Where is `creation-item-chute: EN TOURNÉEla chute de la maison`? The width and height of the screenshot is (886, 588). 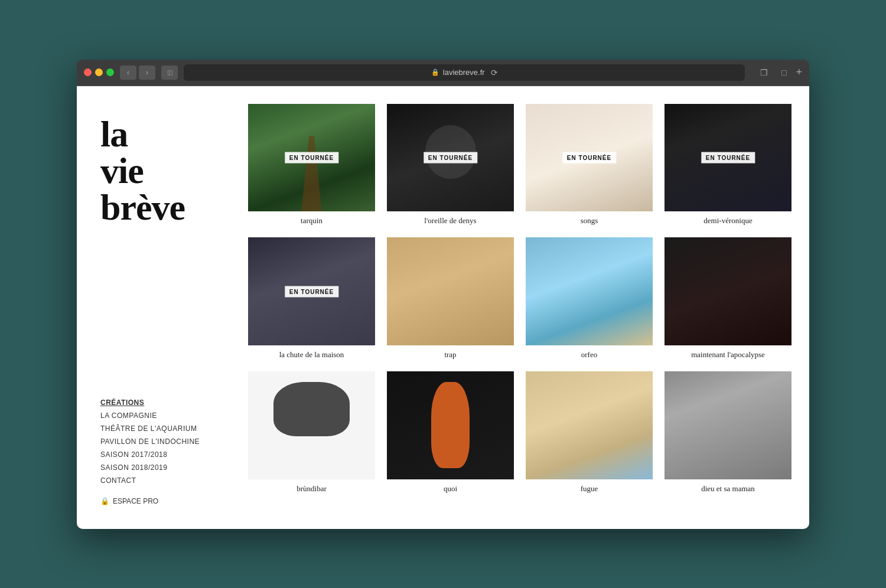 creation-item-chute: EN TOURNÉEla chute de la maison is located at coordinates (312, 299).